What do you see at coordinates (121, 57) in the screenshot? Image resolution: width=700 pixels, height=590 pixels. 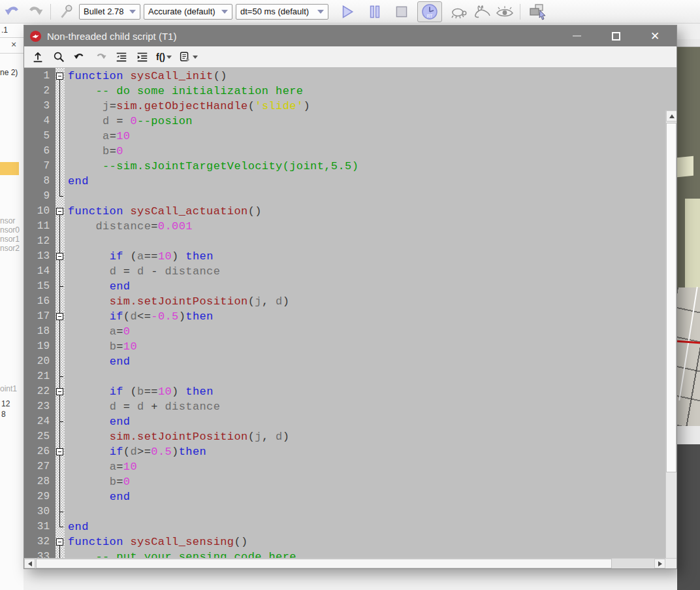 I see `unindent-button` at bounding box center [121, 57].